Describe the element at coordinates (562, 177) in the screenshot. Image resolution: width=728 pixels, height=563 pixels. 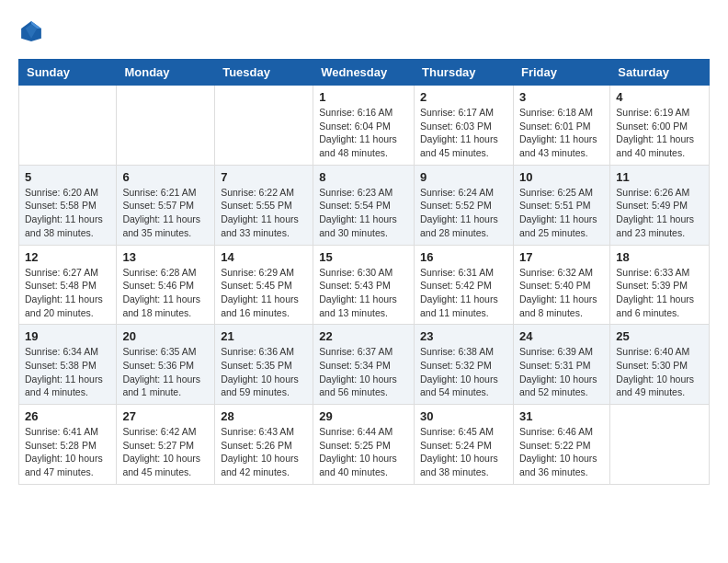
I see `day-number: 10` at that location.